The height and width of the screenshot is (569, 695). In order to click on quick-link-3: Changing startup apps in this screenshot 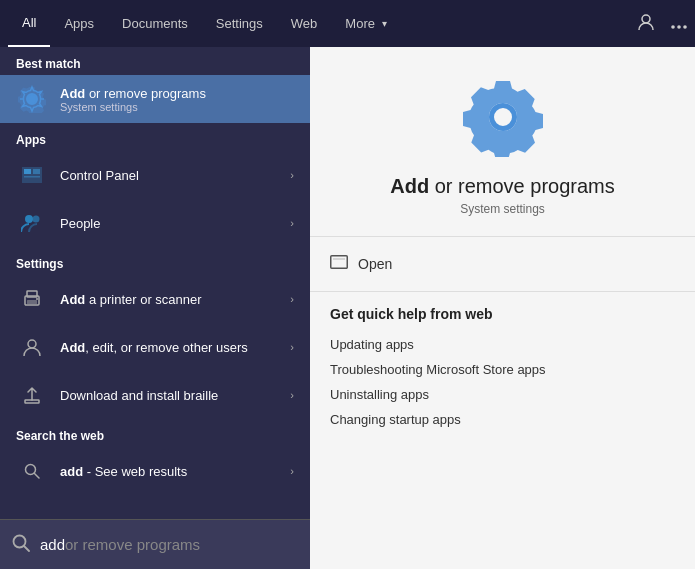, I will do `click(502, 420)`.